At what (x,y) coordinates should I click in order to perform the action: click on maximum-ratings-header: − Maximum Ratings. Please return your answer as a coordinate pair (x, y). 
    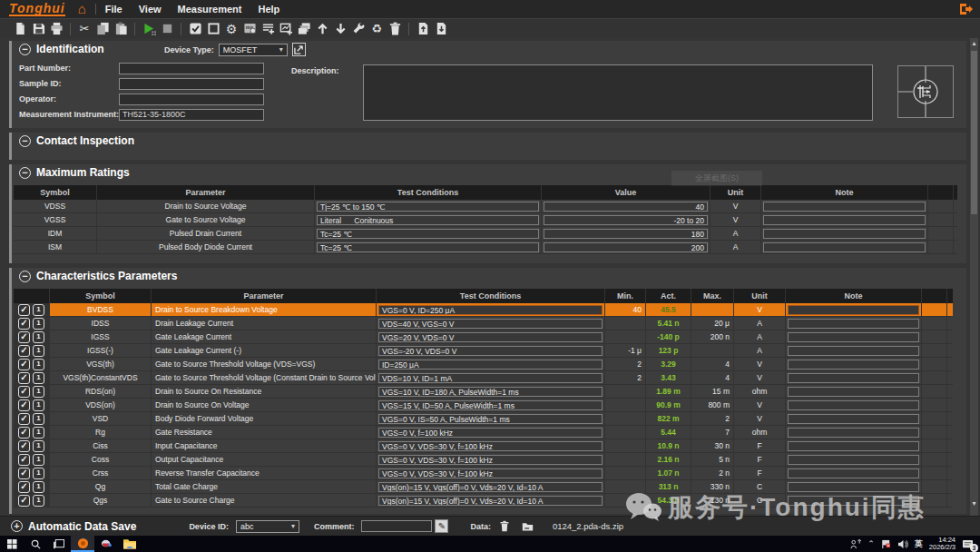
    Looking at the image, I should click on (489, 172).